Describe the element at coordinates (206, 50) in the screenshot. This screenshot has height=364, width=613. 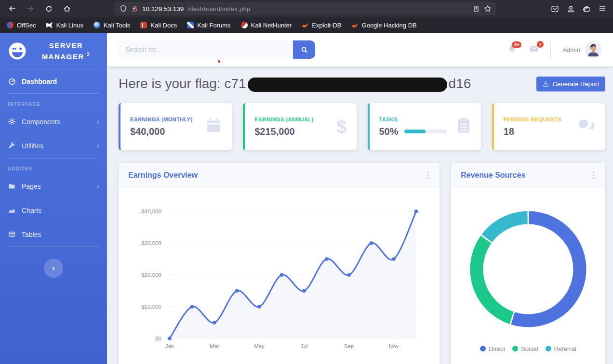
I see `search-input` at that location.